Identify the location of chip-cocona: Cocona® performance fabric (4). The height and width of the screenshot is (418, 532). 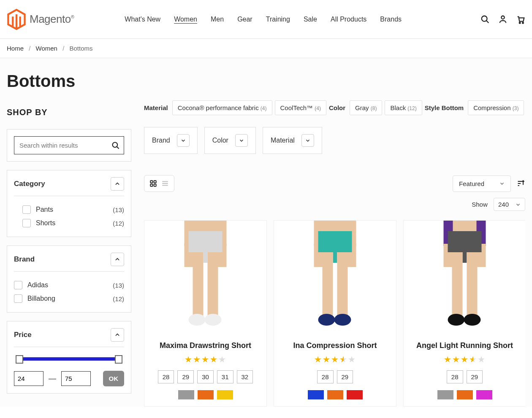
(222, 108).